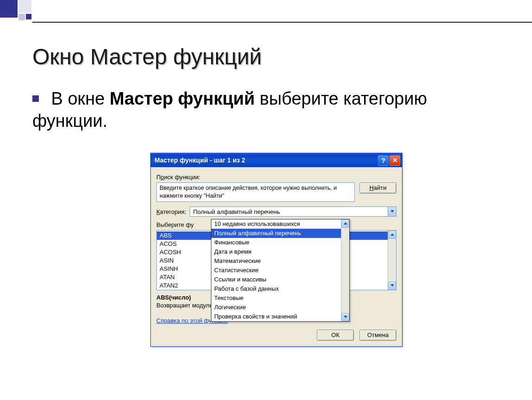 This screenshot has height=400, width=532. What do you see at coordinates (264, 110) in the screenshot?
I see `slide-body: В окне Мастер функций выберите категорию…` at bounding box center [264, 110].